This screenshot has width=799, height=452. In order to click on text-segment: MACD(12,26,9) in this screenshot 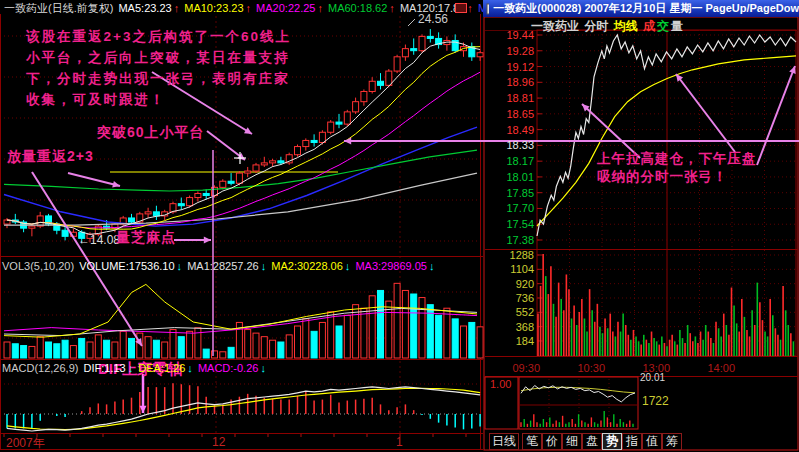, I will do `click(42, 368)`.